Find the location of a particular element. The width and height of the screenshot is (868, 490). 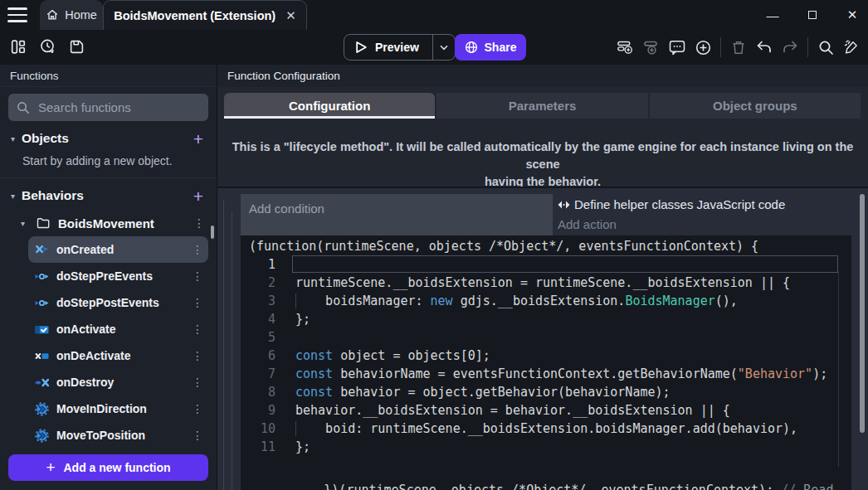

function-item-moveindirection: MoveInDirection⋮ is located at coordinates (118, 409).